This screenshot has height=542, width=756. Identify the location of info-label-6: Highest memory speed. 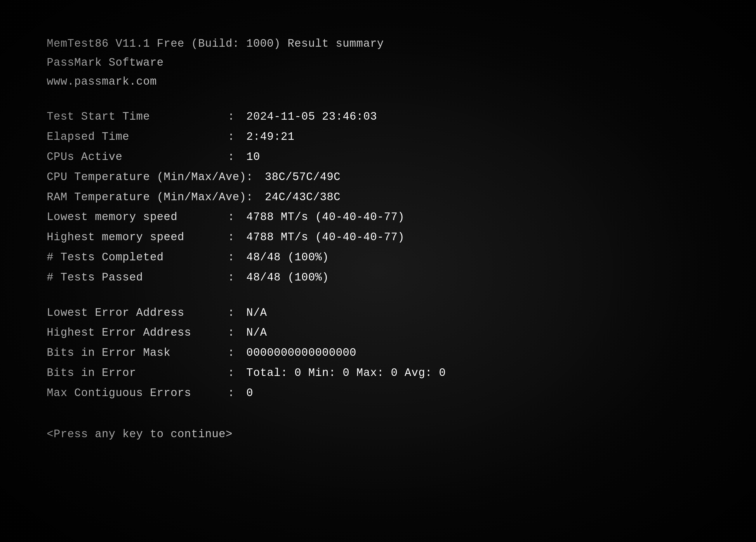
(137, 237).